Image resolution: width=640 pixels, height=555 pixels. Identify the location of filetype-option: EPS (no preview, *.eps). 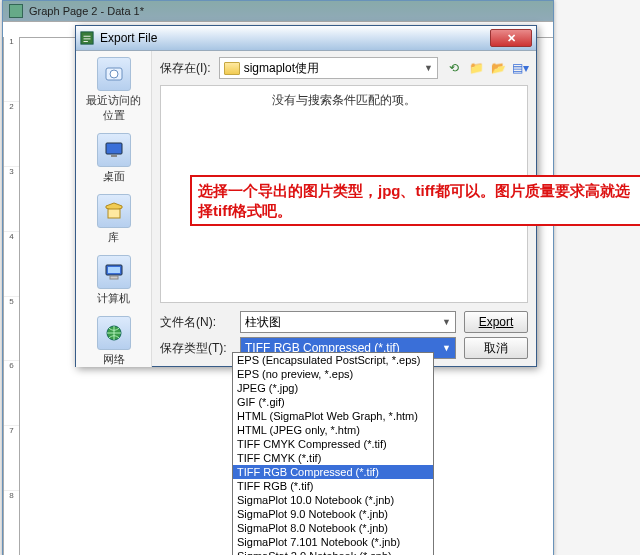
(333, 374).